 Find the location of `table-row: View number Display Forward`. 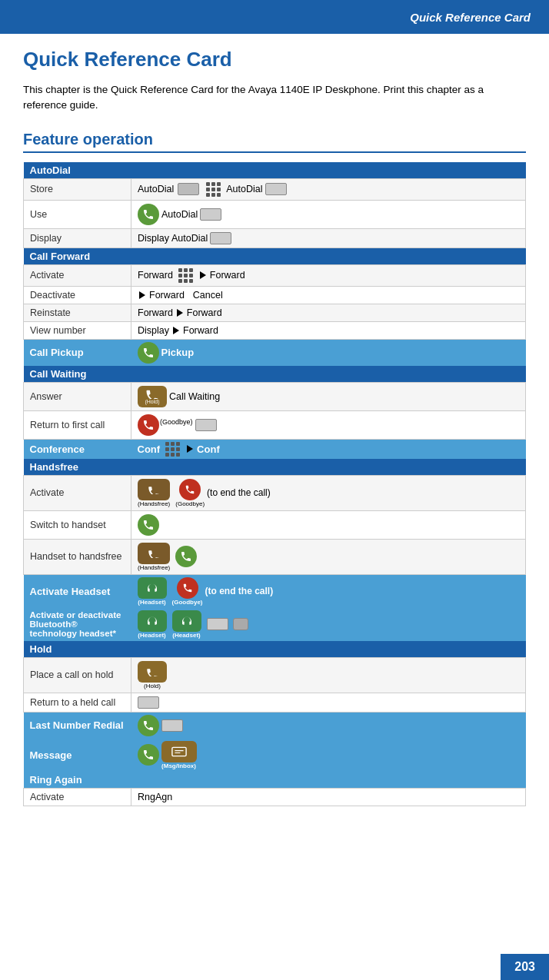

table-row: View number Display Forward is located at coordinates (275, 331).